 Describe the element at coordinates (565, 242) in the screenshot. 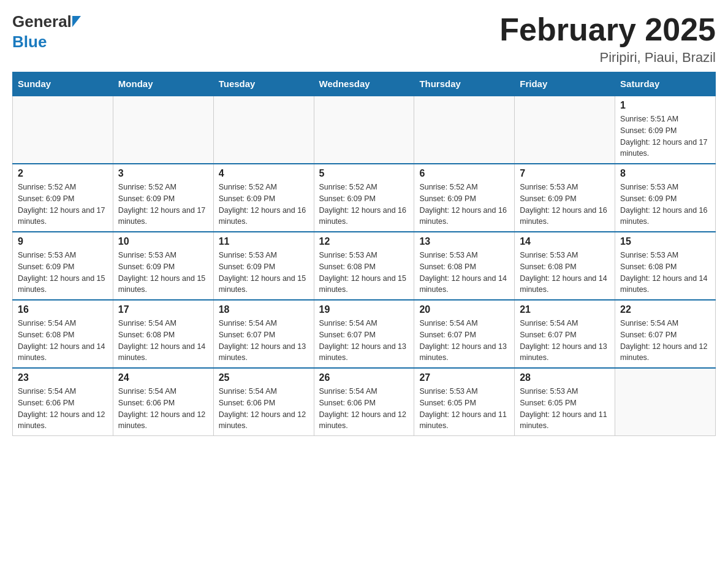

I see `day-number: 14` at that location.